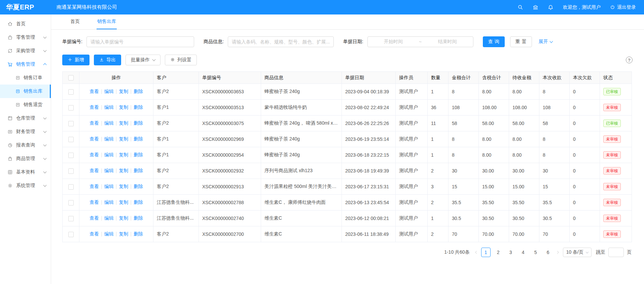 This screenshot has width=644, height=284. I want to click on page-3: 3, so click(511, 252).